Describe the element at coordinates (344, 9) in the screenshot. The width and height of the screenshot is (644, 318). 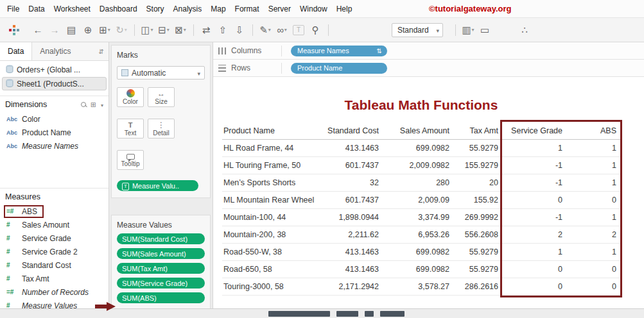
I see `menu-item: Help` at that location.